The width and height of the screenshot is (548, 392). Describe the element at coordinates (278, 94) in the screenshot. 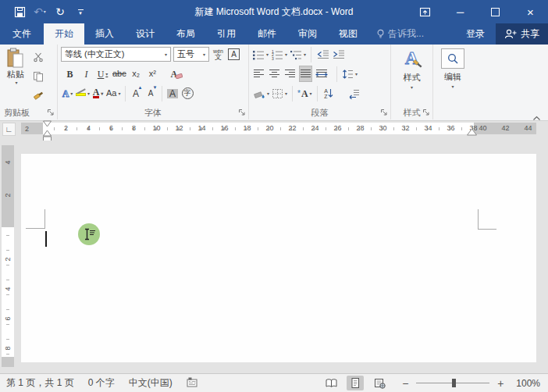

I see `borders-icon` at that location.